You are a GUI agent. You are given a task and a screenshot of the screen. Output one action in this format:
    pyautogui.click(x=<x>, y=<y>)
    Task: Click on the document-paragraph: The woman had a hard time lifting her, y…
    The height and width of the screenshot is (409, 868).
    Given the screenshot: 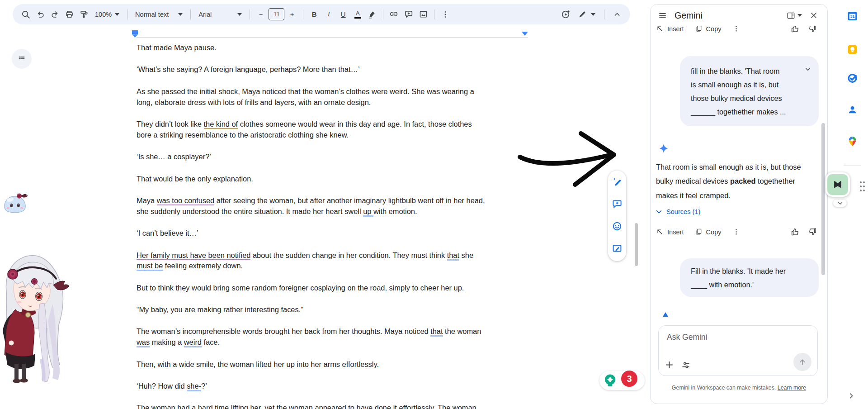 What is the action you would take?
    pyautogui.click(x=340, y=406)
    